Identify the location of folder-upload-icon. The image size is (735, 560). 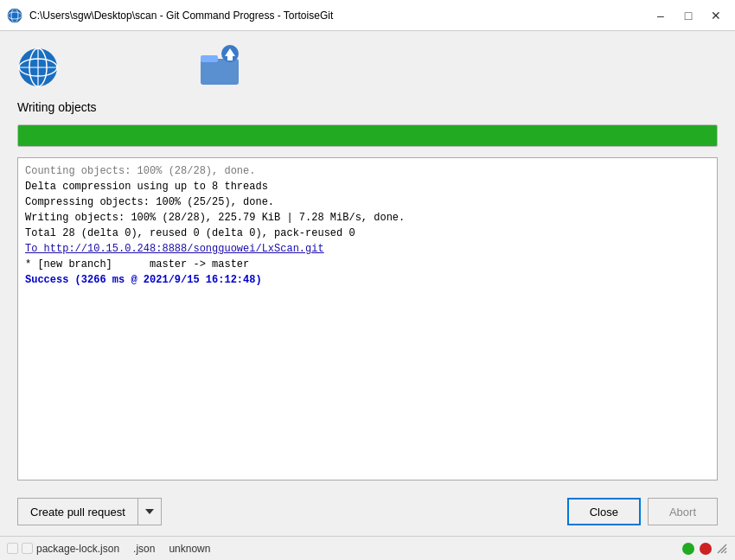
(220, 67).